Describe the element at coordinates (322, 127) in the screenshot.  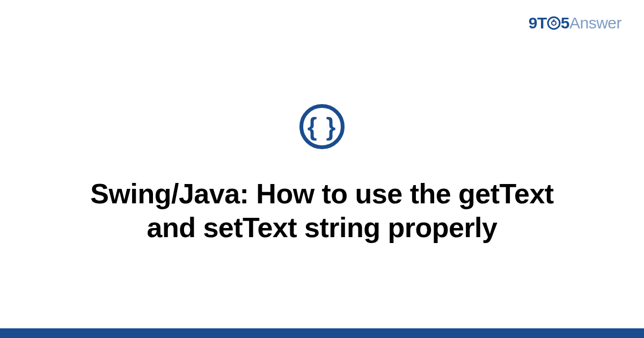
I see `code-braces-icon: { }` at that location.